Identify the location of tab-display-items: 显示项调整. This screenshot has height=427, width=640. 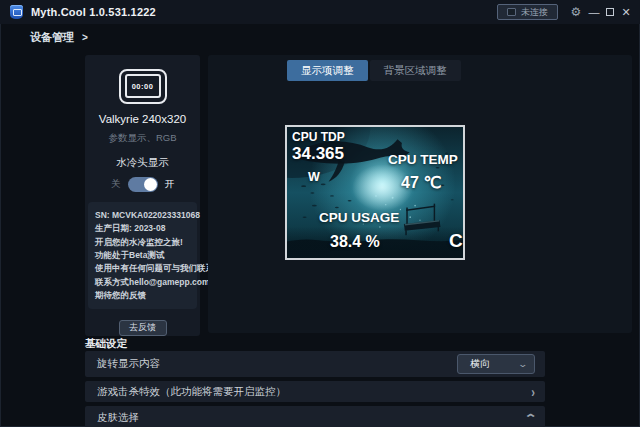
(328, 70).